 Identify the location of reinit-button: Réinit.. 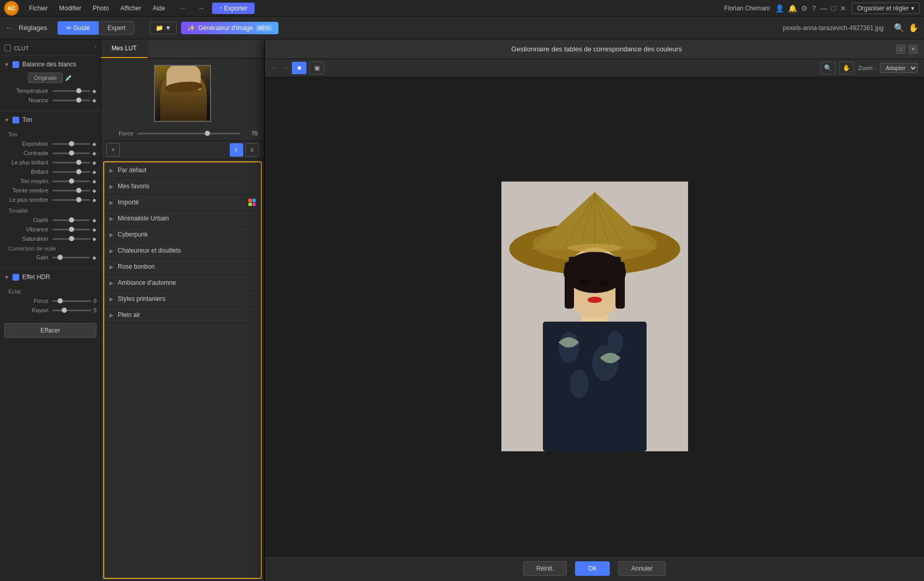
(545, 569).